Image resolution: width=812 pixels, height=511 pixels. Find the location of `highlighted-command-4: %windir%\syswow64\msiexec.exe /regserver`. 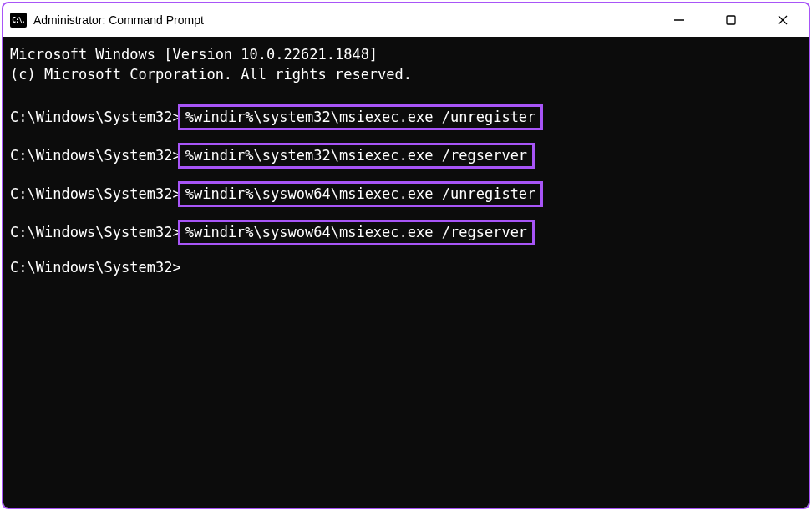

highlighted-command-4: %windir%\syswow64\msiexec.exe /regserver is located at coordinates (356, 232).